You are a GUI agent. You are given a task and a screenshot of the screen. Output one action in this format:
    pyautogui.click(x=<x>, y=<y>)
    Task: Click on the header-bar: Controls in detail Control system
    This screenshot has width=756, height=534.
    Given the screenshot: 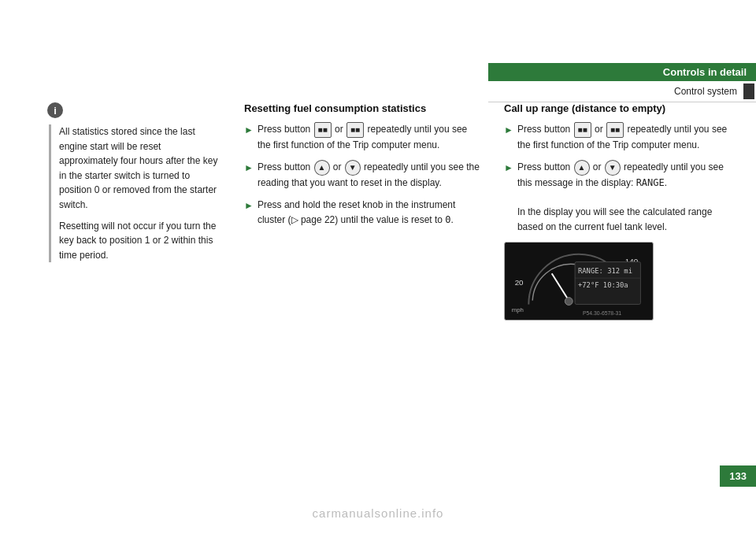 What is the action you would take?
    pyautogui.click(x=622, y=83)
    